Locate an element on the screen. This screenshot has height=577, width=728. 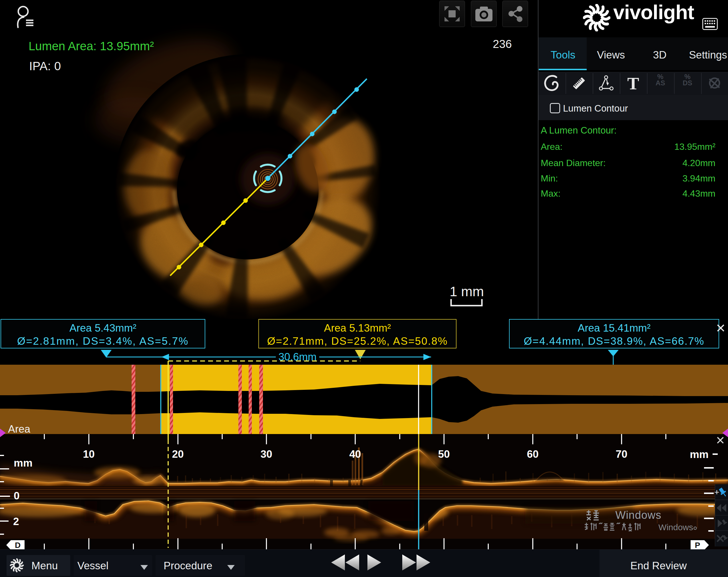
svg-text: 50 is located at coordinates (444, 454).